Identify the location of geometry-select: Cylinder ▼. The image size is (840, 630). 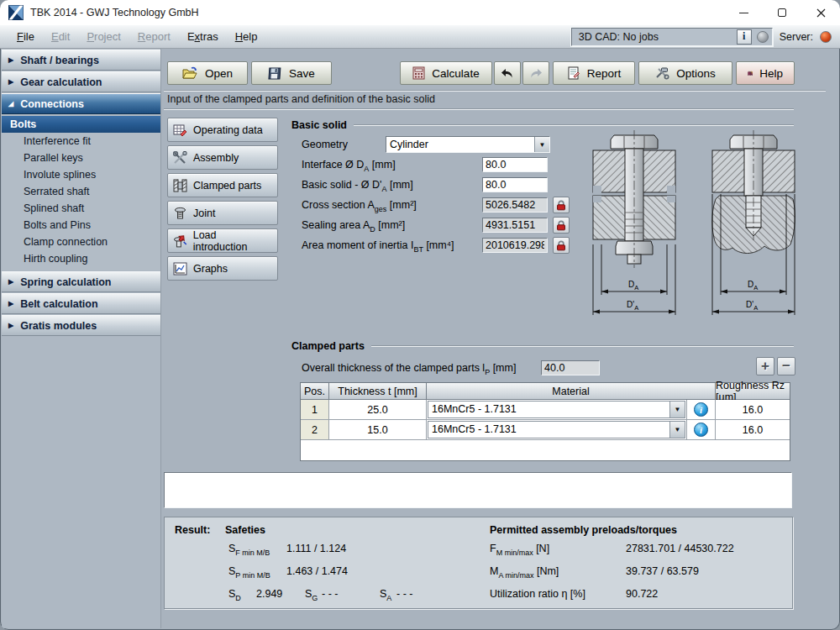
(468, 144).